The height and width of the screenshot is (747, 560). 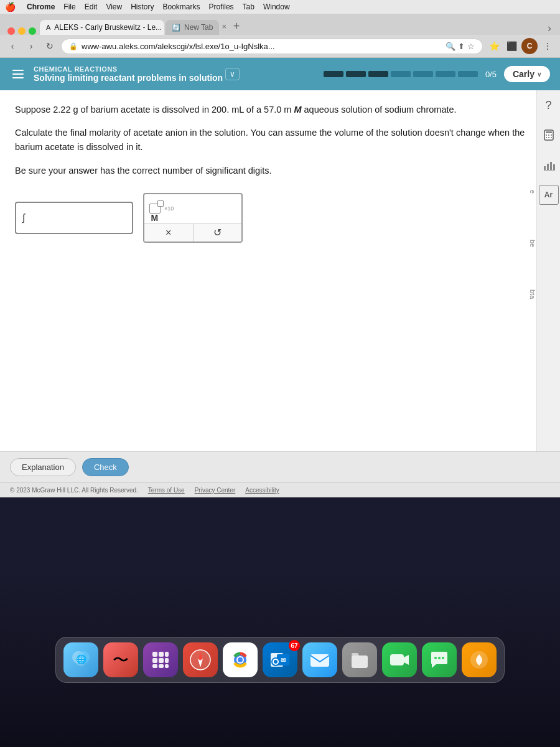 I want to click on menu-chrome: Chrome, so click(x=41, y=7).